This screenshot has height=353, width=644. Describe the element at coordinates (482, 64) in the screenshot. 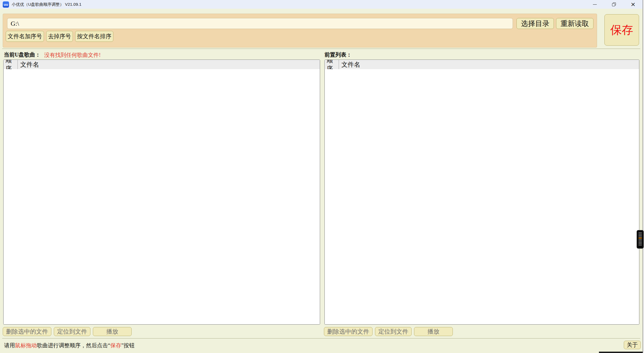

I see `preset-list-header: 顺序 文件名` at that location.